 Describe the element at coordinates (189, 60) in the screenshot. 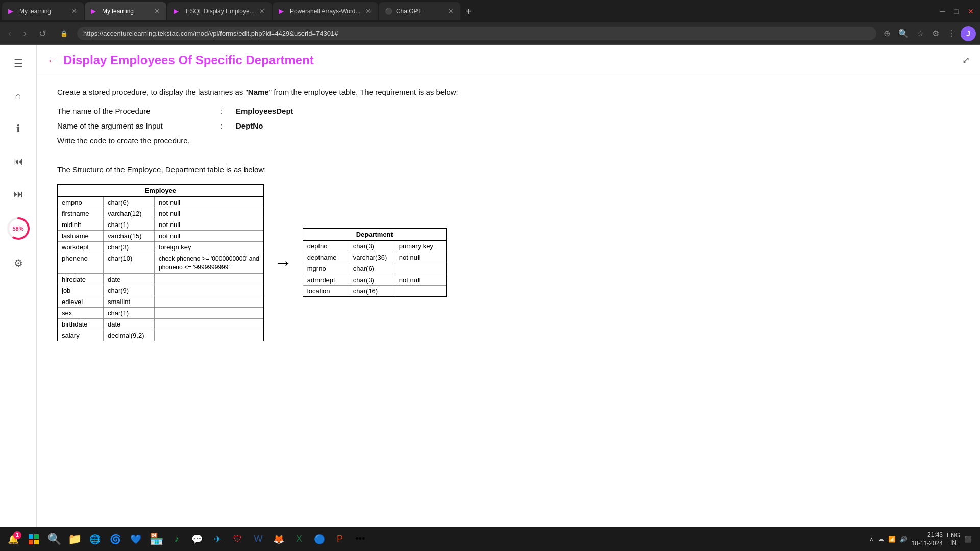

I see `page-title: Display Employees Of Specific Department` at that location.